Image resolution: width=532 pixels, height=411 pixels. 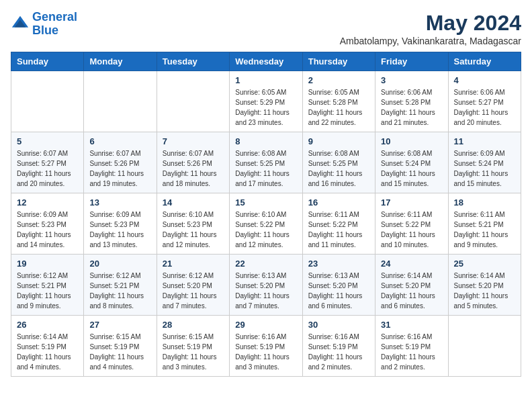 I want to click on day-number: 27, so click(x=120, y=325).